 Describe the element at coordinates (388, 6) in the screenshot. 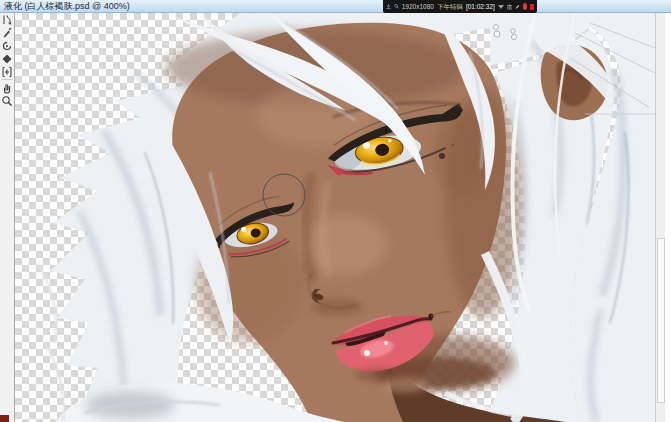

I see `recorder-app-icon` at that location.